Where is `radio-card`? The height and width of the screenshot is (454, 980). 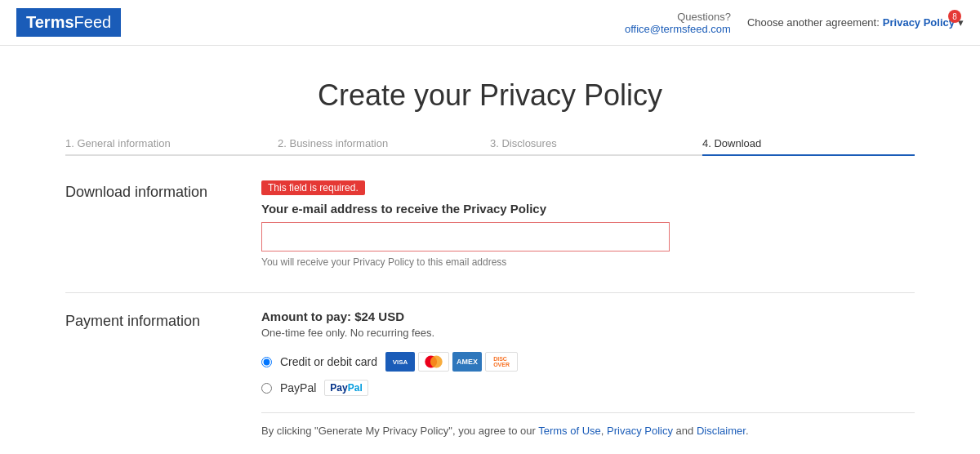 radio-card is located at coordinates (266, 363).